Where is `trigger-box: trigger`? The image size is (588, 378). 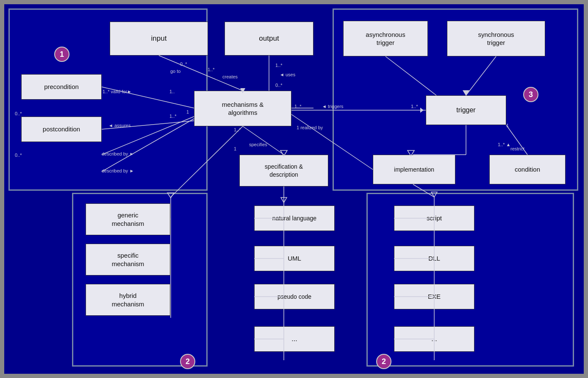 trigger-box: trigger is located at coordinates (466, 110).